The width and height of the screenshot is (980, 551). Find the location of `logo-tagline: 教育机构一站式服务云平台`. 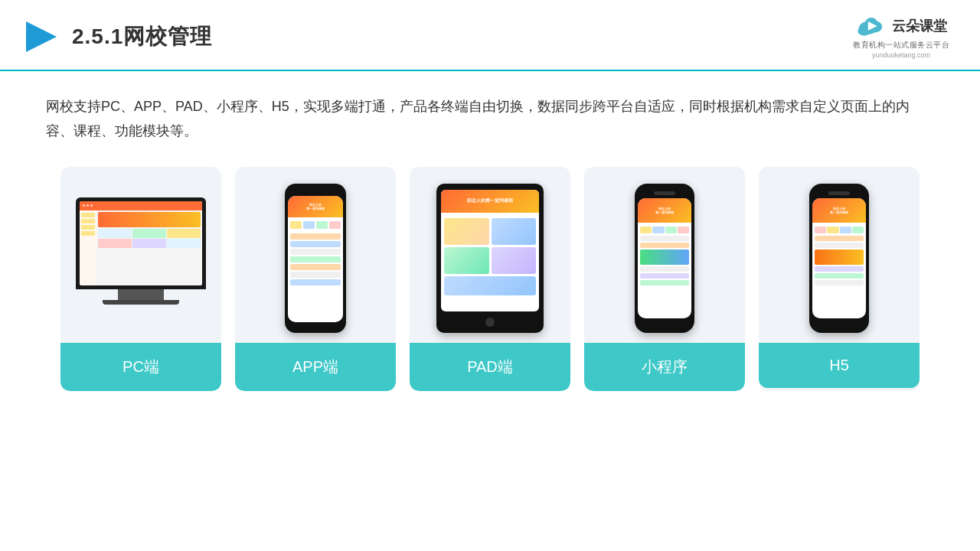

logo-tagline: 教育机构一站式服务云平台 is located at coordinates (901, 45).